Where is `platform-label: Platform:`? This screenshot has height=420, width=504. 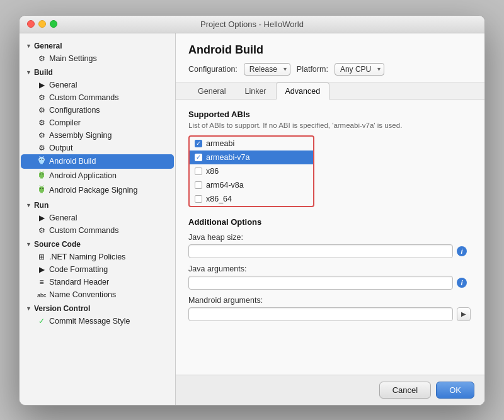
platform-label: Platform: is located at coordinates (312, 69).